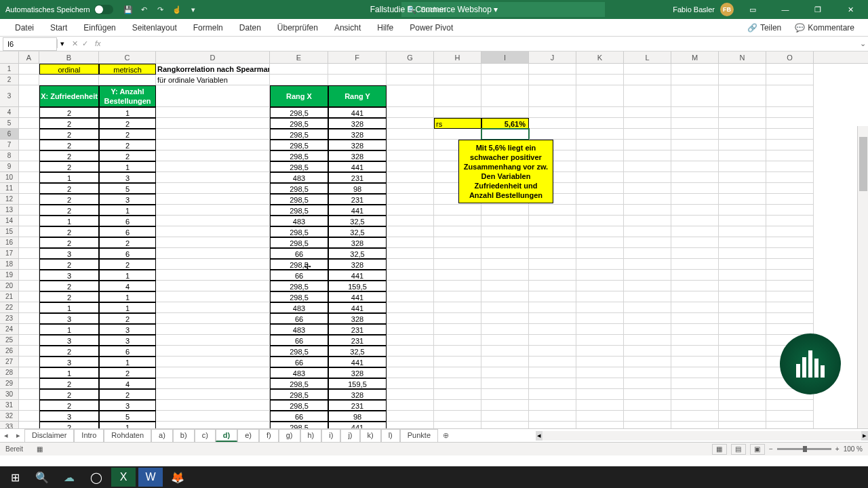 The width and height of the screenshot is (868, 488). I want to click on column-header-O: O, so click(790, 57).